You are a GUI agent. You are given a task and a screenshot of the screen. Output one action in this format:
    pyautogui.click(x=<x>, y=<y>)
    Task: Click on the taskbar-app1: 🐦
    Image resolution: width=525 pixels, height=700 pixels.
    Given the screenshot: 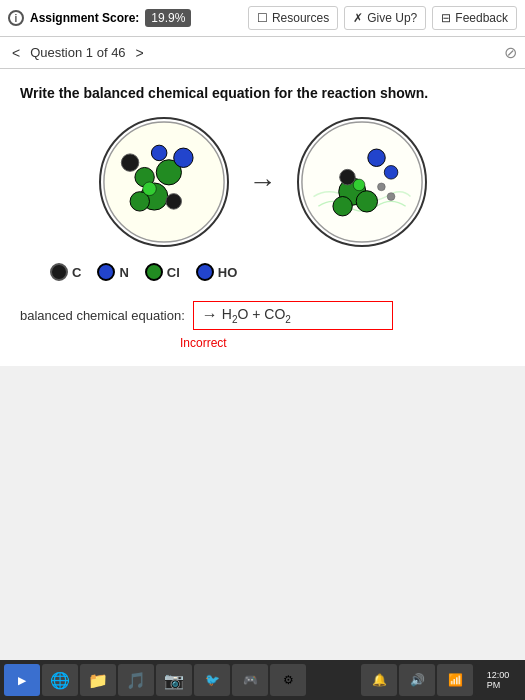 What is the action you would take?
    pyautogui.click(x=212, y=680)
    